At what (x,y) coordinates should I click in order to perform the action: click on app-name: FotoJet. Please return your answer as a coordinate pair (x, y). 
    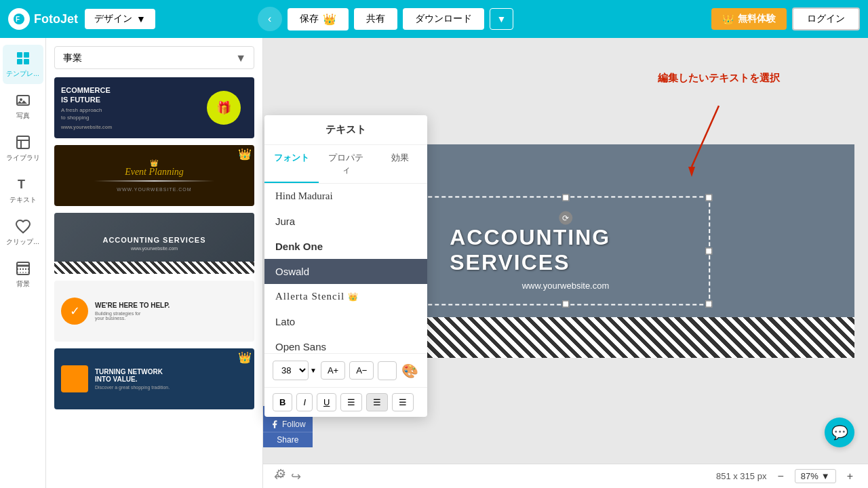
    Looking at the image, I should click on (56, 19).